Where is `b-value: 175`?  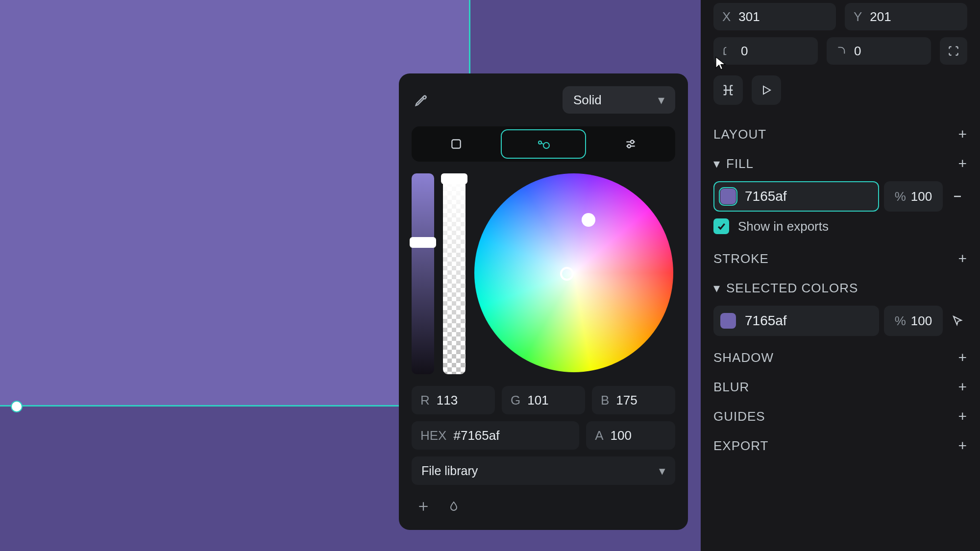 b-value: 175 is located at coordinates (626, 401).